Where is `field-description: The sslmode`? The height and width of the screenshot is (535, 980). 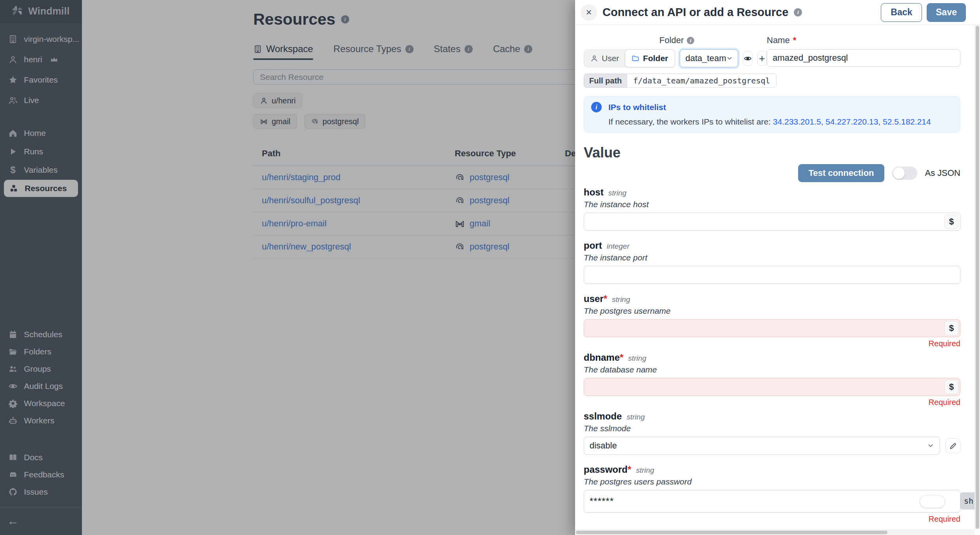
field-description: The sslmode is located at coordinates (772, 428).